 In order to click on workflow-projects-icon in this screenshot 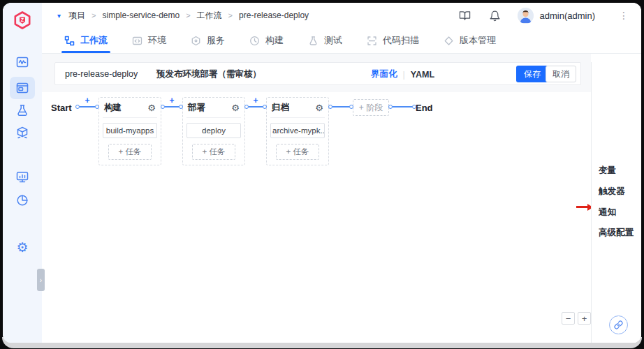, I will do `click(22, 88)`.